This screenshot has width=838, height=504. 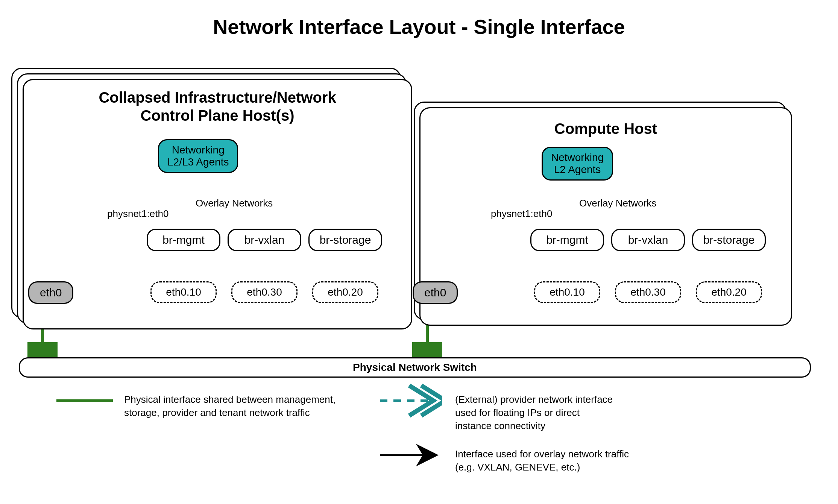 I want to click on compute-physnet-label: physnet1:eth0, so click(x=521, y=214).